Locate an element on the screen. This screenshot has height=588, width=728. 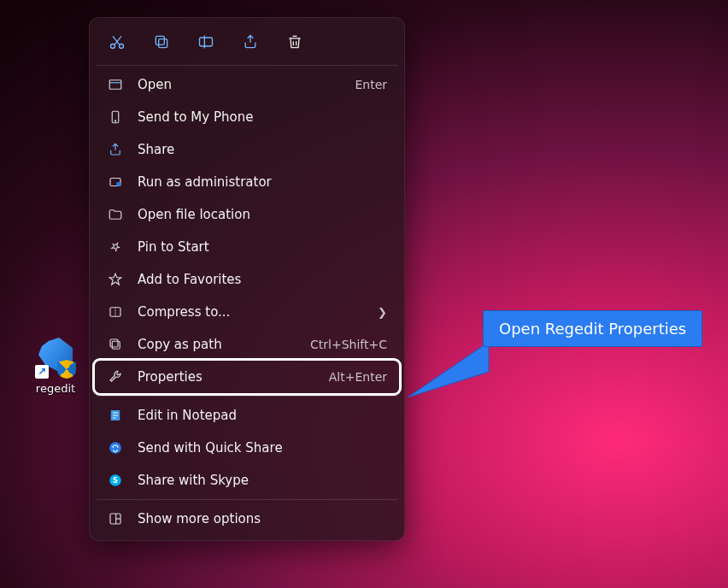
delete-icon is located at coordinates (295, 42).